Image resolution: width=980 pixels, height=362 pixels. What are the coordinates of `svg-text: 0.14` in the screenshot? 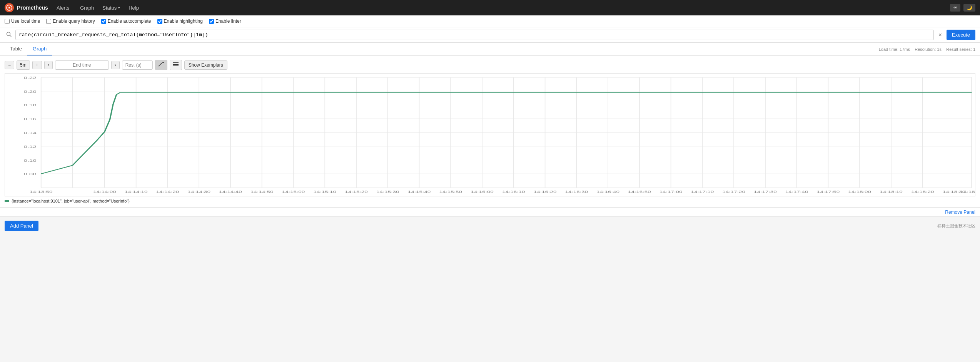 It's located at (30, 132).